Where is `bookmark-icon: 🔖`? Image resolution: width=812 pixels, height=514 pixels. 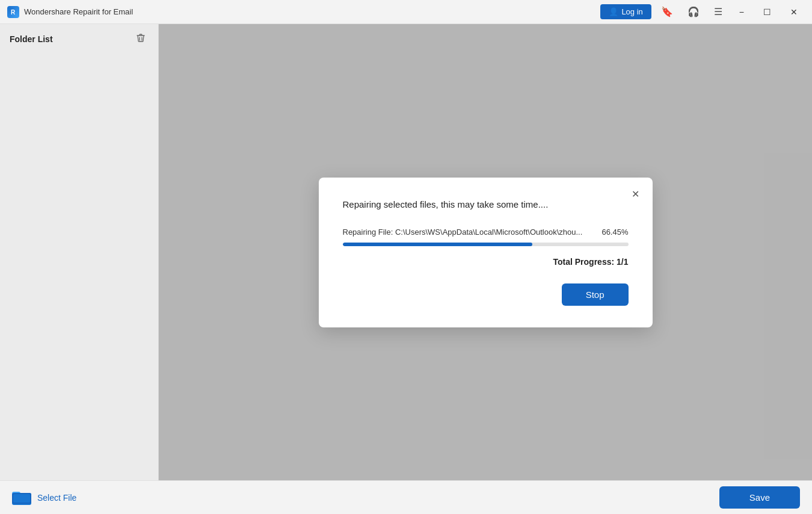 bookmark-icon: 🔖 is located at coordinates (667, 12).